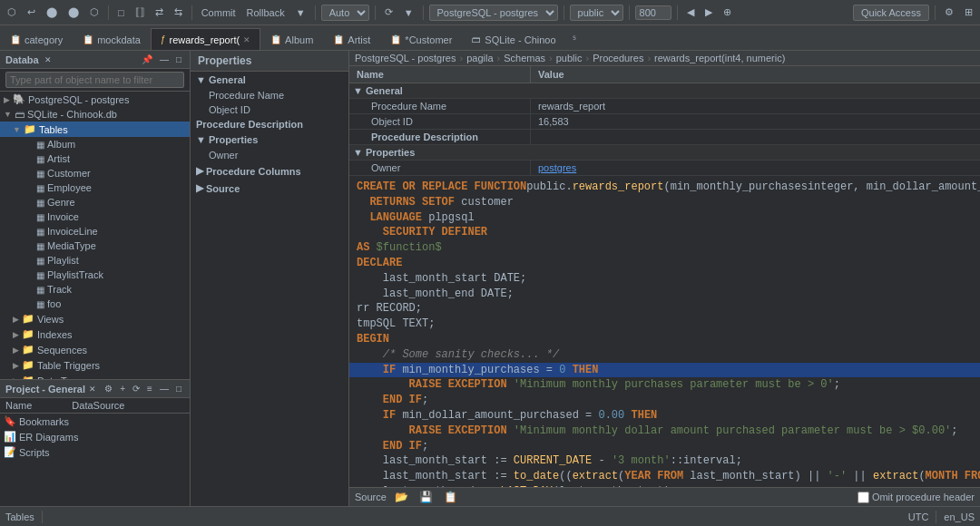 This screenshot has width=980, height=526. Describe the element at coordinates (270, 189) in the screenshot. I see `prop-section-source: ▶ Source` at that location.